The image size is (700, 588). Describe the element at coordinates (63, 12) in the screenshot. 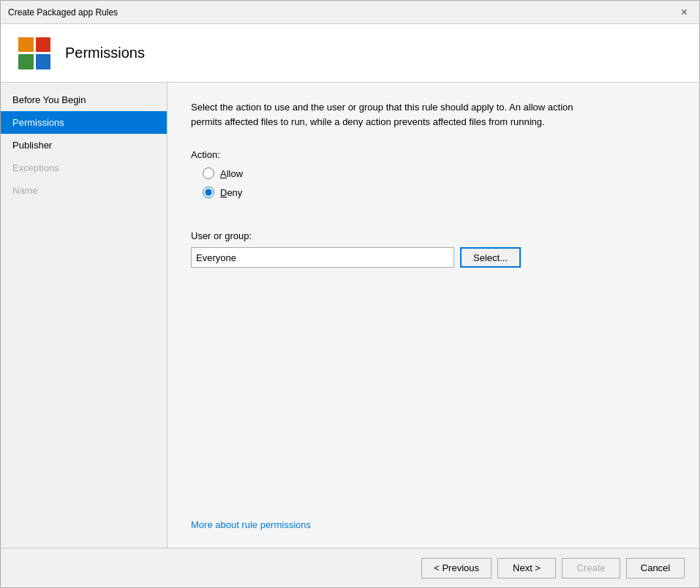

I see `window-title: Create Packaged app Rules` at that location.